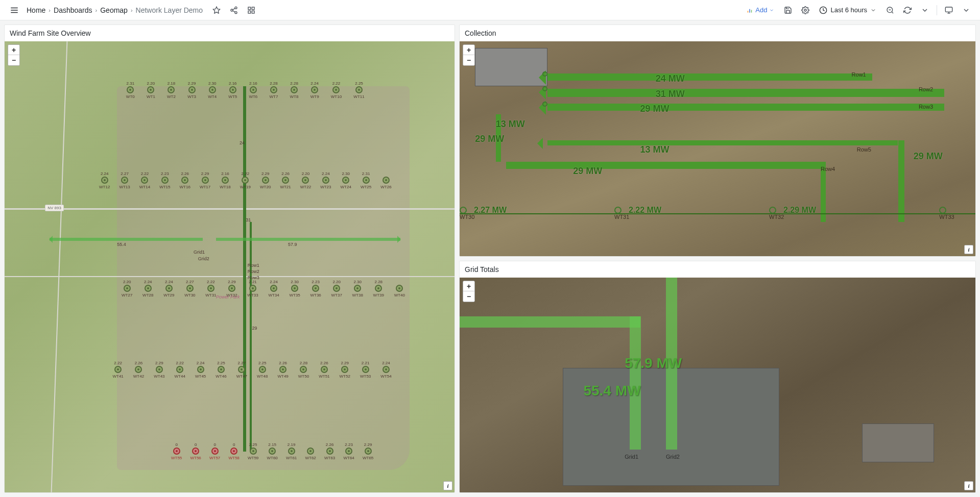 The height and width of the screenshot is (497, 980). I want to click on turbine-marker: 0WT56, so click(195, 454).